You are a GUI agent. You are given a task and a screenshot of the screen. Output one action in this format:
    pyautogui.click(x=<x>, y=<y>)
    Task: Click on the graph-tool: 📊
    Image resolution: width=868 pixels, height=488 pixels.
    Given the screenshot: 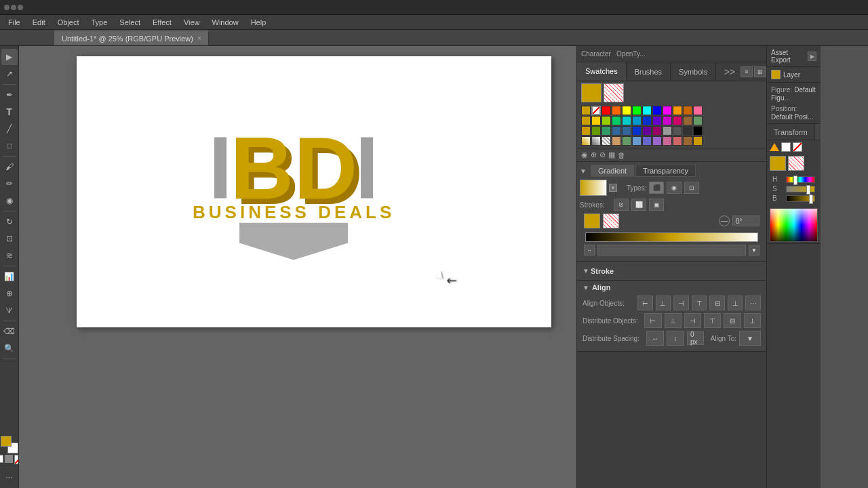 What is the action you would take?
    pyautogui.click(x=9, y=277)
    